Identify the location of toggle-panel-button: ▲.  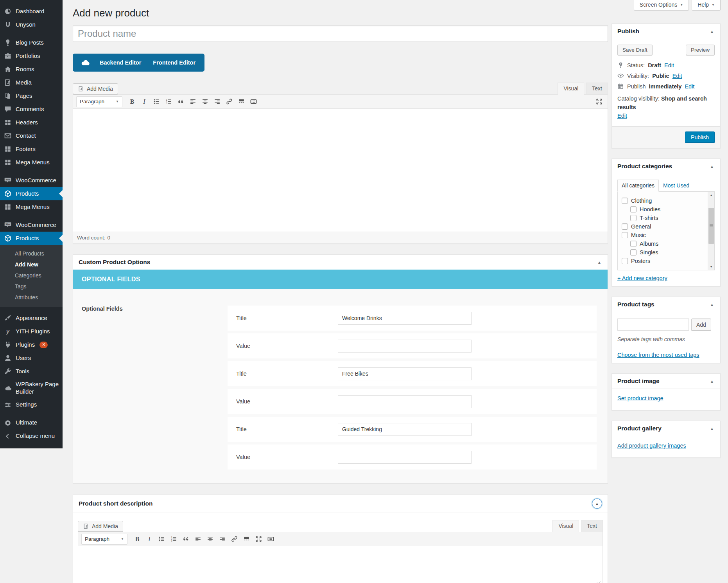
(597, 504).